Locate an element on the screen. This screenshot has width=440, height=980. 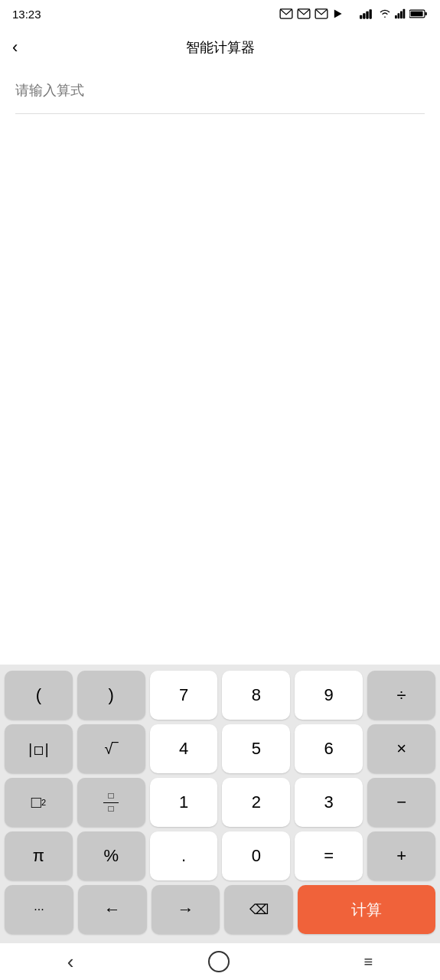
three-key: 3 is located at coordinates (329, 802).